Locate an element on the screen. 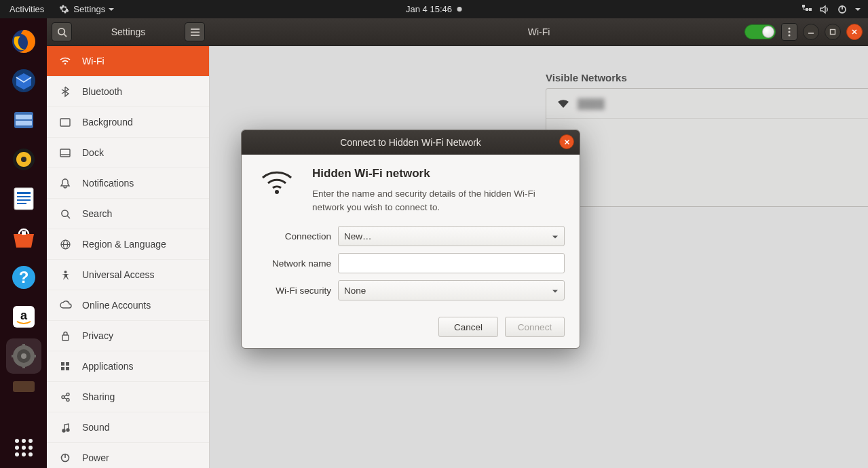 The height and width of the screenshot is (468, 868). notification-dot-icon is located at coordinates (460, 9).